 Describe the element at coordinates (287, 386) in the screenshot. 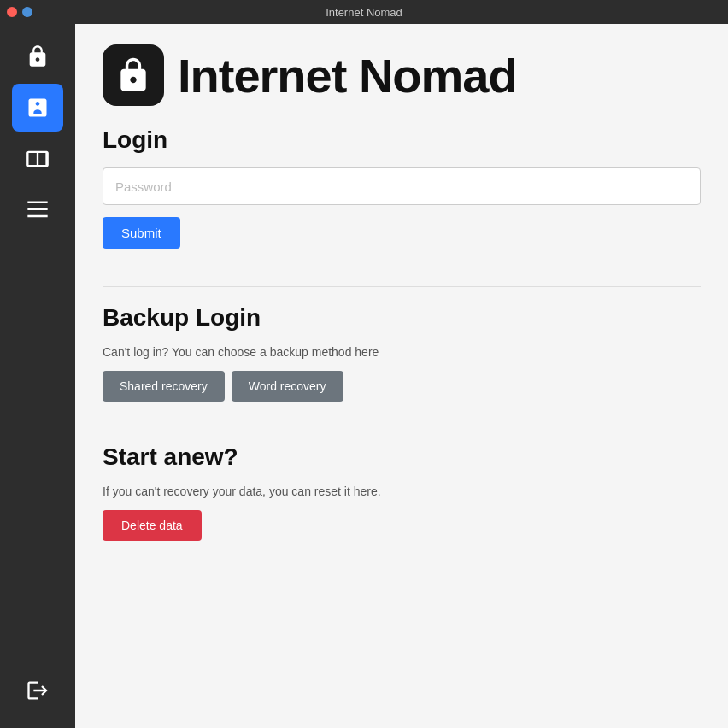

I see `word-recovery-button: Word recovery` at that location.